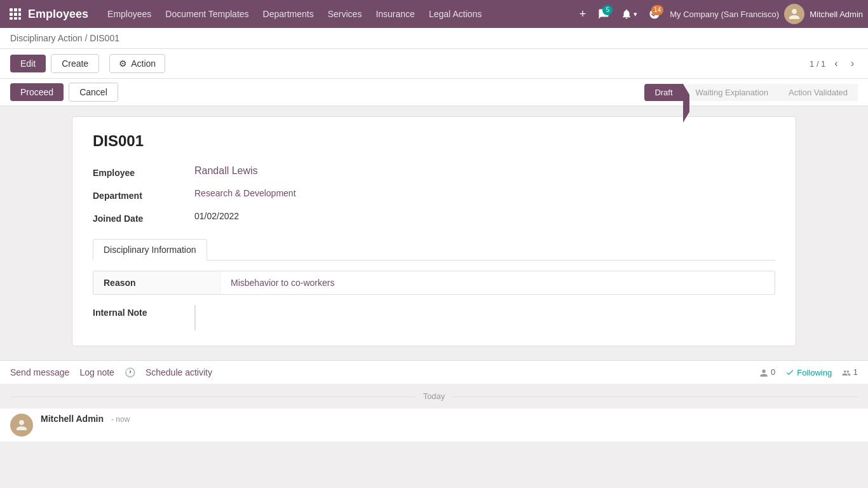 The image size is (868, 488). Describe the element at coordinates (794, 14) in the screenshot. I see `user-avatar` at that location.